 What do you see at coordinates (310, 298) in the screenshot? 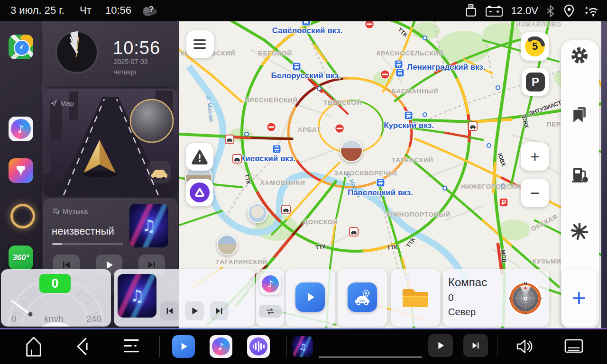
I see `video-app-card` at bounding box center [310, 298].